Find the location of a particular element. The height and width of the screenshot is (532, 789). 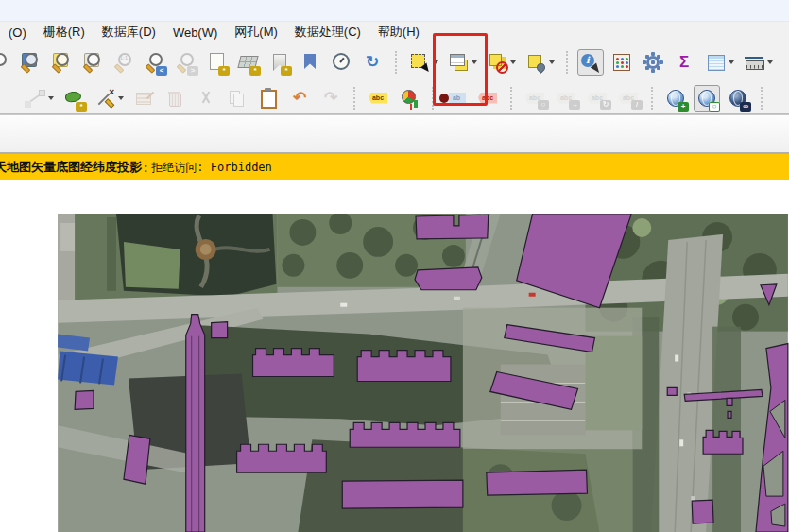

show-hide-labels-button: abc○ is located at coordinates (535, 98).